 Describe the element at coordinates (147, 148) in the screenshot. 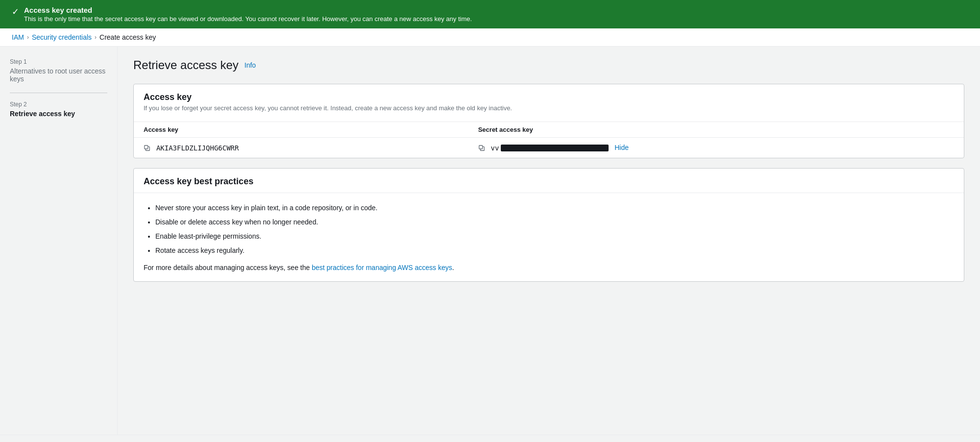

I see `copy-access-key-icon` at that location.